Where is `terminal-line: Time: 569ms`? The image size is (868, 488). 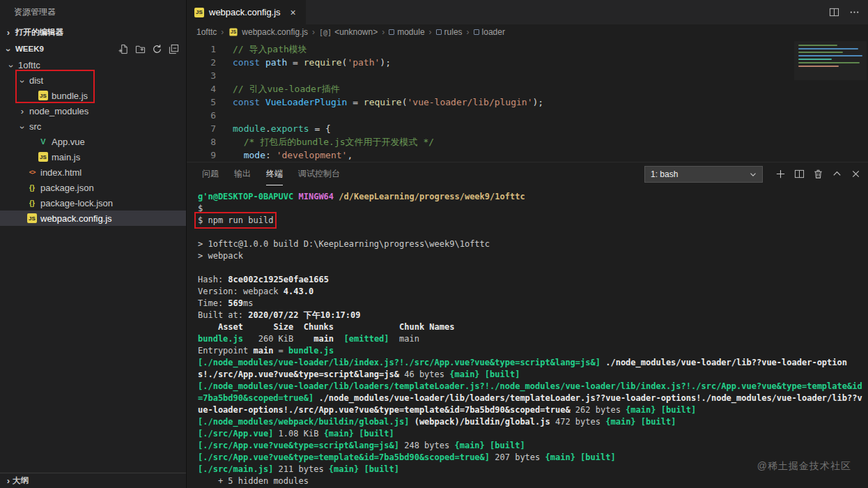 terminal-line: Time: 569ms is located at coordinates (531, 304).